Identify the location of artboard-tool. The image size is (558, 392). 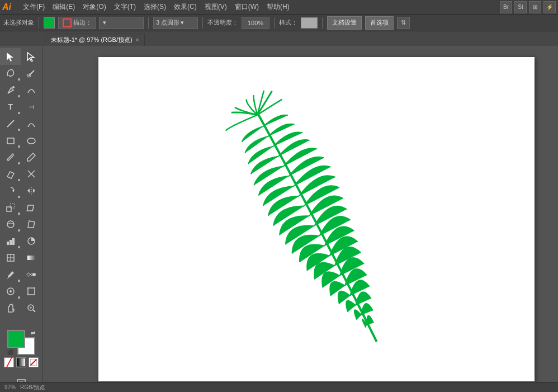
(32, 291).